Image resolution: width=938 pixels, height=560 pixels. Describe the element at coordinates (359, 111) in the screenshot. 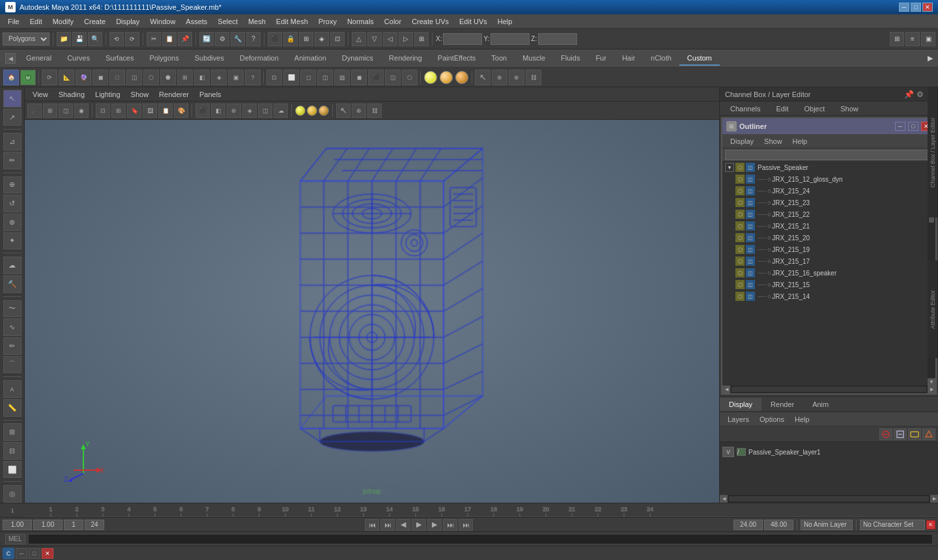

I see `vp-obj-btn: ⊕` at that location.